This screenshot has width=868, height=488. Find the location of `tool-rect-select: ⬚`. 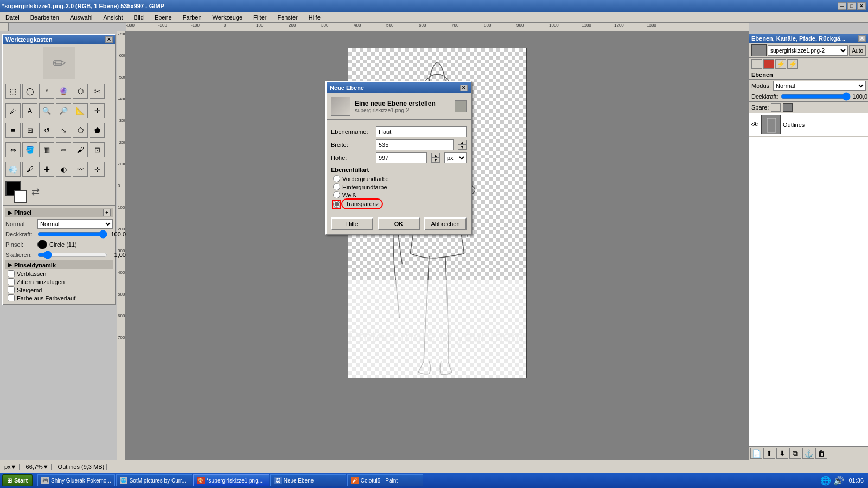

tool-rect-select: ⬚ is located at coordinates (13, 91).